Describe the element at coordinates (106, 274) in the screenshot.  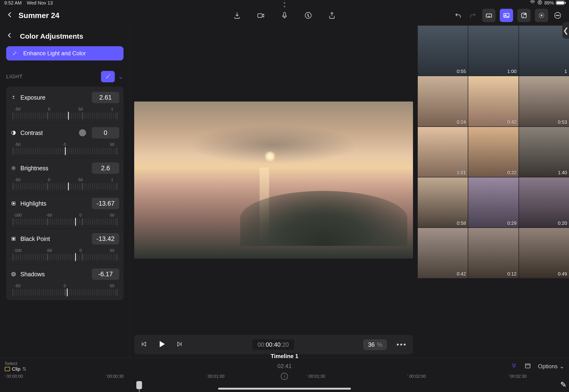
I see `control-value: -6.17` at that location.